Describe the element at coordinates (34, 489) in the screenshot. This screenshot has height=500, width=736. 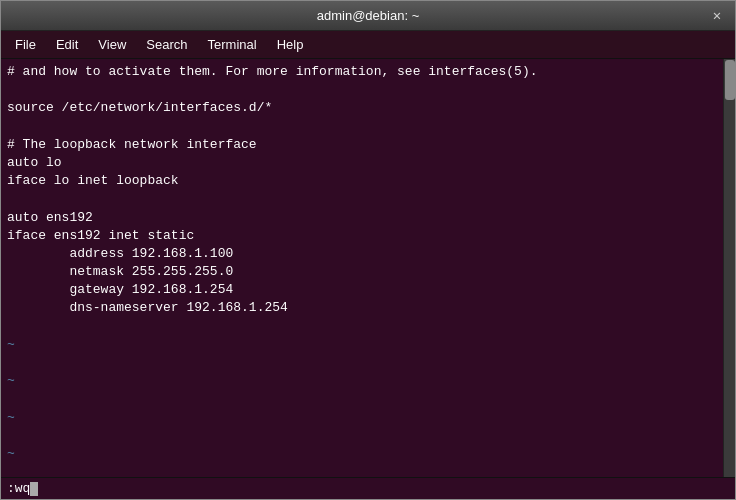
I see `cursor` at that location.